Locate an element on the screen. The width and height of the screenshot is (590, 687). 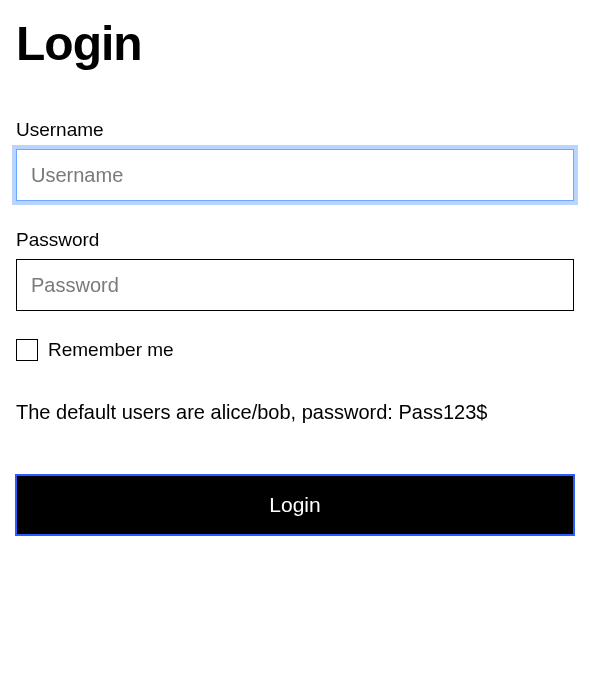
remember-checkbox is located at coordinates (27, 350).